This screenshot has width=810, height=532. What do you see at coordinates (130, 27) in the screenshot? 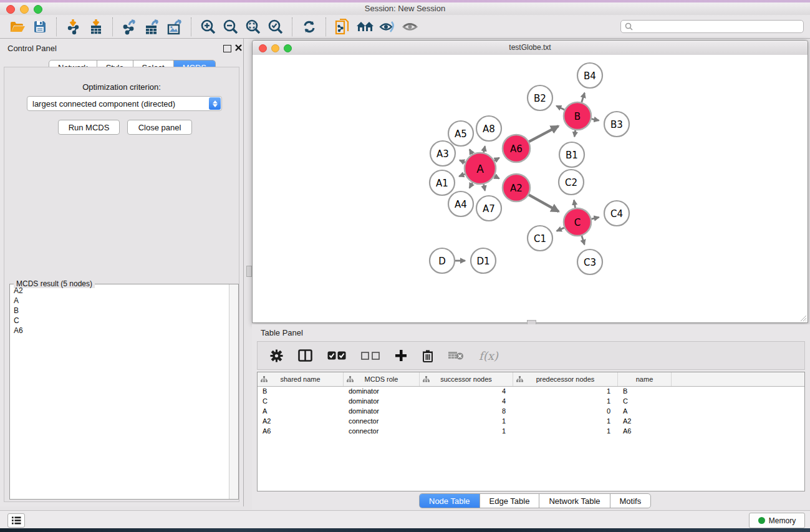
I see `export-network-button` at bounding box center [130, 27].